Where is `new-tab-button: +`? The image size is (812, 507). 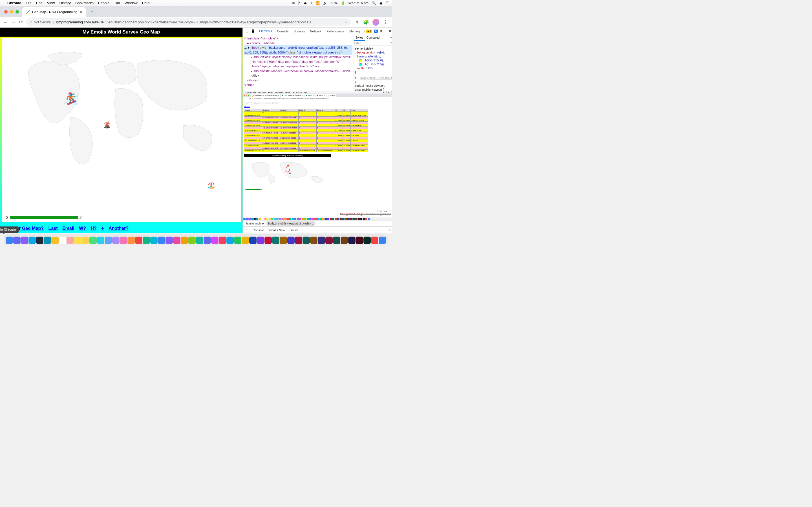 new-tab-button: + is located at coordinates (92, 12).